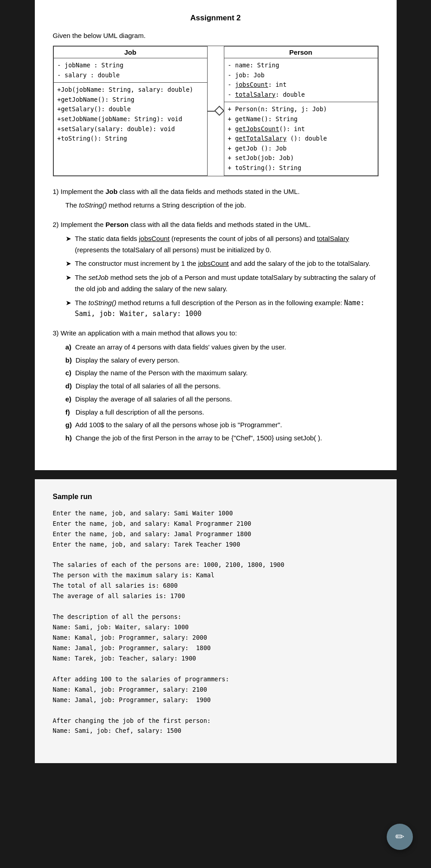 The height and width of the screenshot is (868, 431). Describe the element at coordinates (301, 168) in the screenshot. I see `uml-person-method-7: + toString(): String` at that location.